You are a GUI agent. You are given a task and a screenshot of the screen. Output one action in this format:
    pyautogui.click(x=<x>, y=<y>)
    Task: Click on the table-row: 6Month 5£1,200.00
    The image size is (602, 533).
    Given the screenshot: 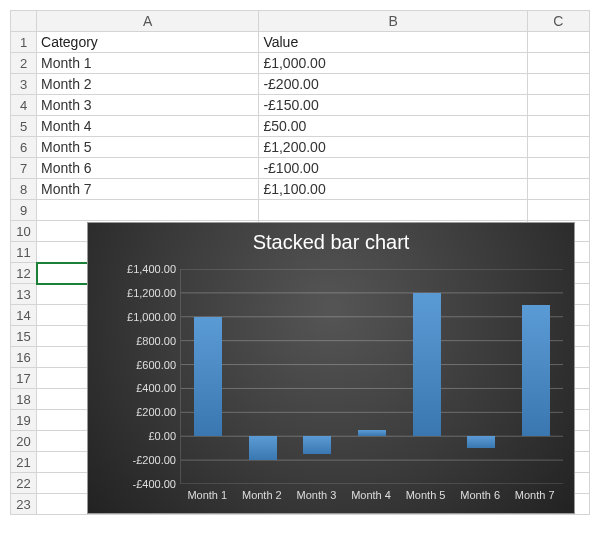 What is the action you would take?
    pyautogui.click(x=300, y=148)
    